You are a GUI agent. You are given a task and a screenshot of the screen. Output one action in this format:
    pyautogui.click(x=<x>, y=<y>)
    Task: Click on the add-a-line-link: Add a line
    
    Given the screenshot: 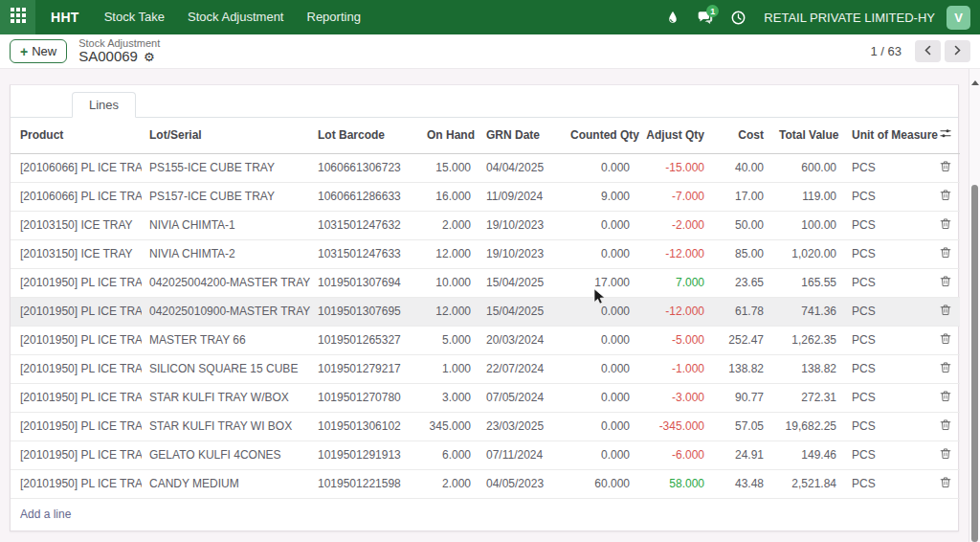 What is the action you would take?
    pyautogui.click(x=484, y=515)
    